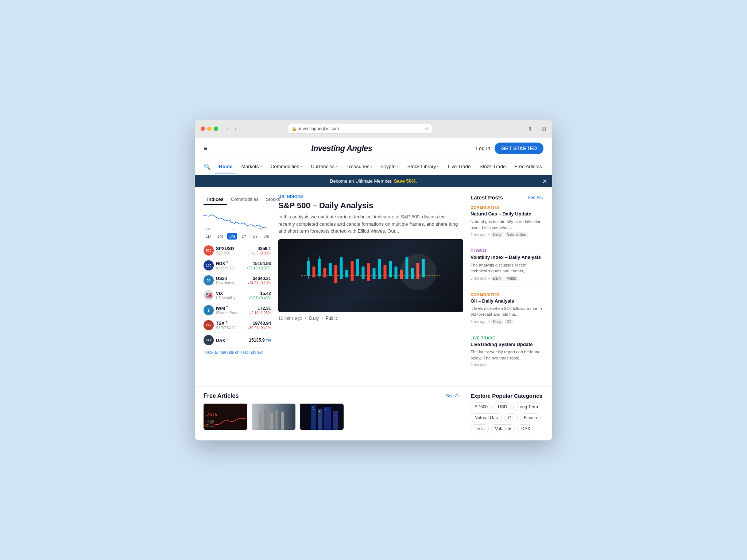 The width and height of the screenshot is (747, 560). I want to click on nav-currencies: Currencies▾, so click(324, 167).